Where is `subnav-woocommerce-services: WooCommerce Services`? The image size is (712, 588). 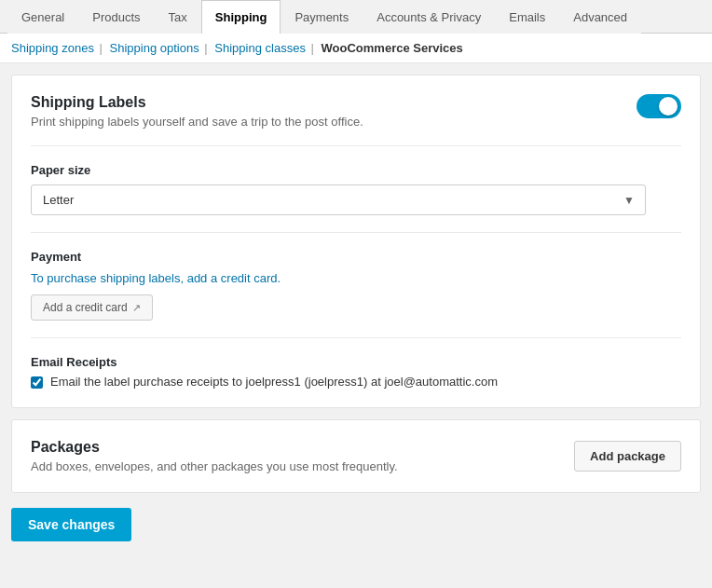
subnav-woocommerce-services: WooCommerce Services is located at coordinates (392, 48).